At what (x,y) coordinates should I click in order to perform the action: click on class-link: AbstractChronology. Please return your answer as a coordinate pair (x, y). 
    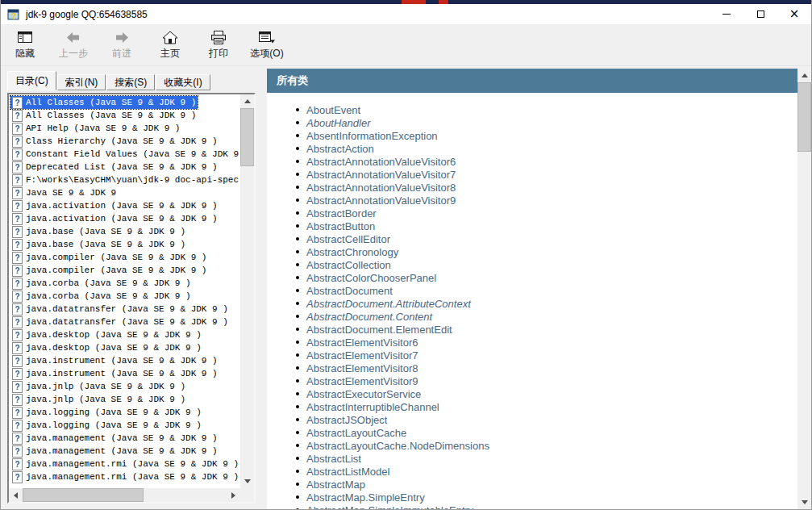
    Looking at the image, I should click on (352, 252).